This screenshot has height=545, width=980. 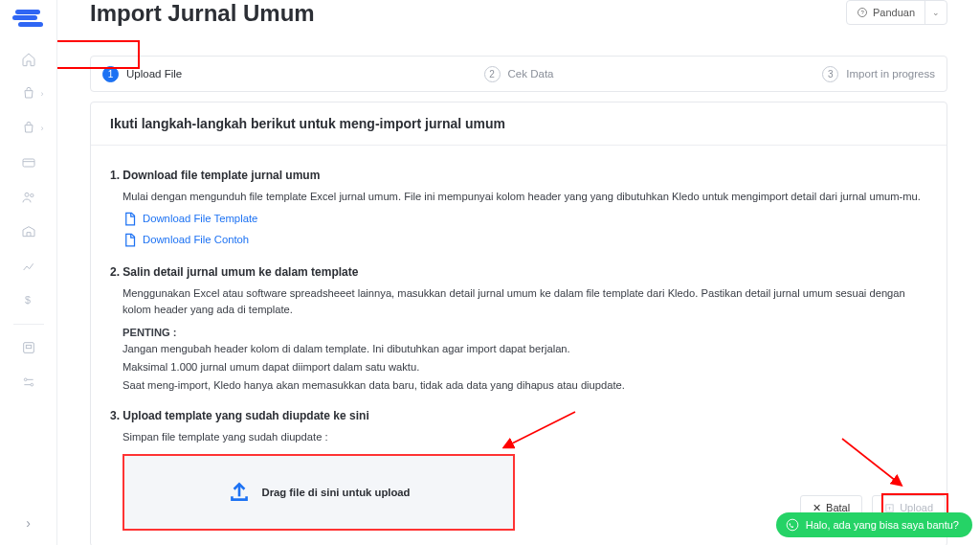 What do you see at coordinates (862, 12) in the screenshot?
I see `question-circle-icon: ?` at bounding box center [862, 12].